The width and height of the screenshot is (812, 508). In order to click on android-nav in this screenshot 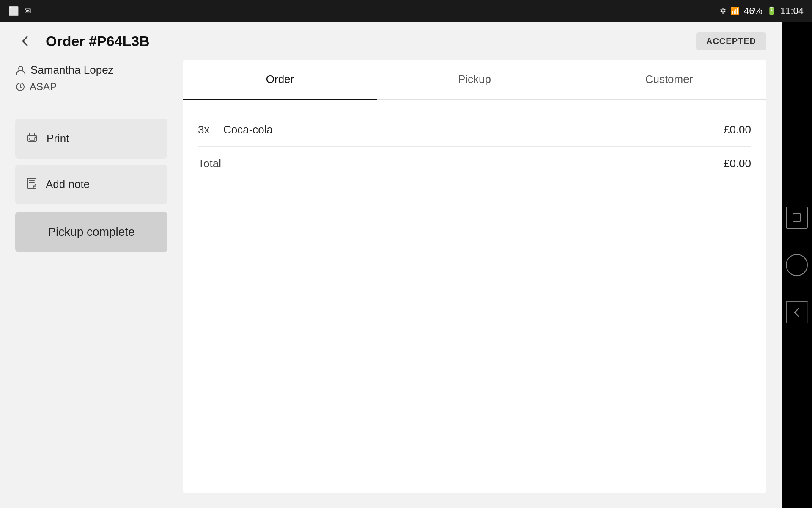, I will do `click(797, 265)`.